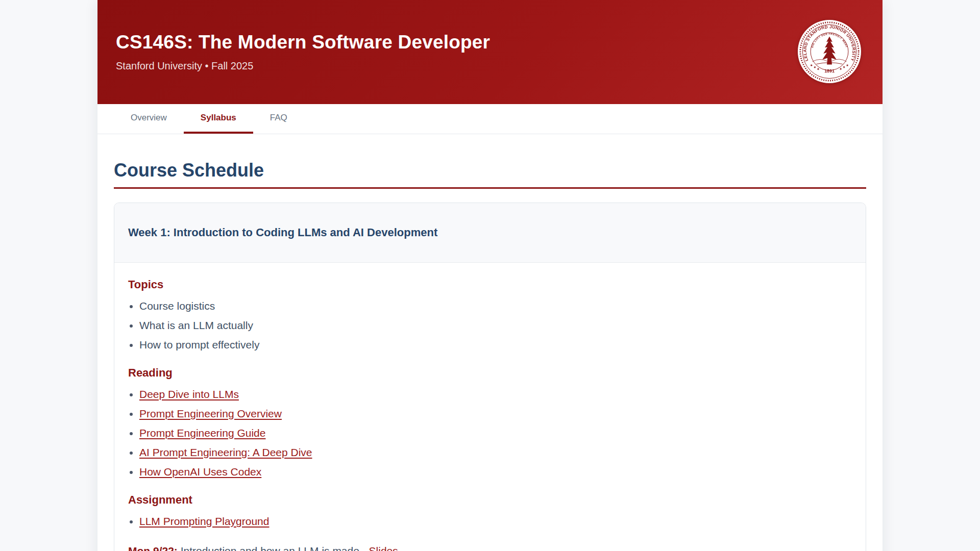 Image resolution: width=980 pixels, height=551 pixels. I want to click on week-title: Week 1: Introduction to Coding LLMs and …, so click(490, 233).